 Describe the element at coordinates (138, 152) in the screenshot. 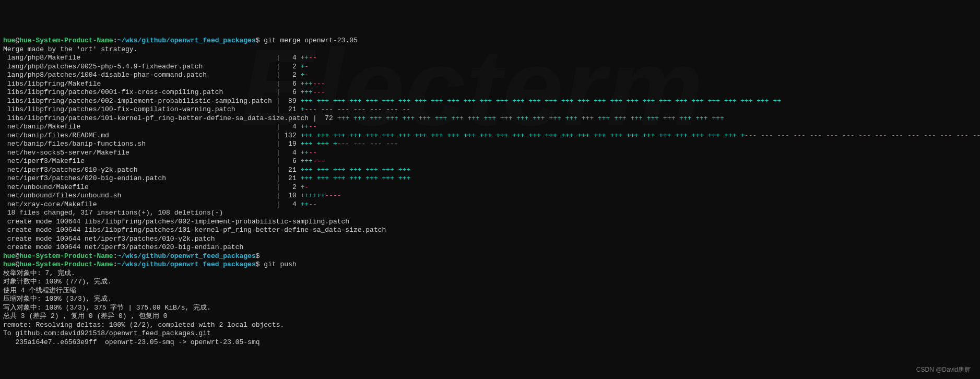

I see `diffstat-file: net/hev-socks5-server/Makefile` at that location.